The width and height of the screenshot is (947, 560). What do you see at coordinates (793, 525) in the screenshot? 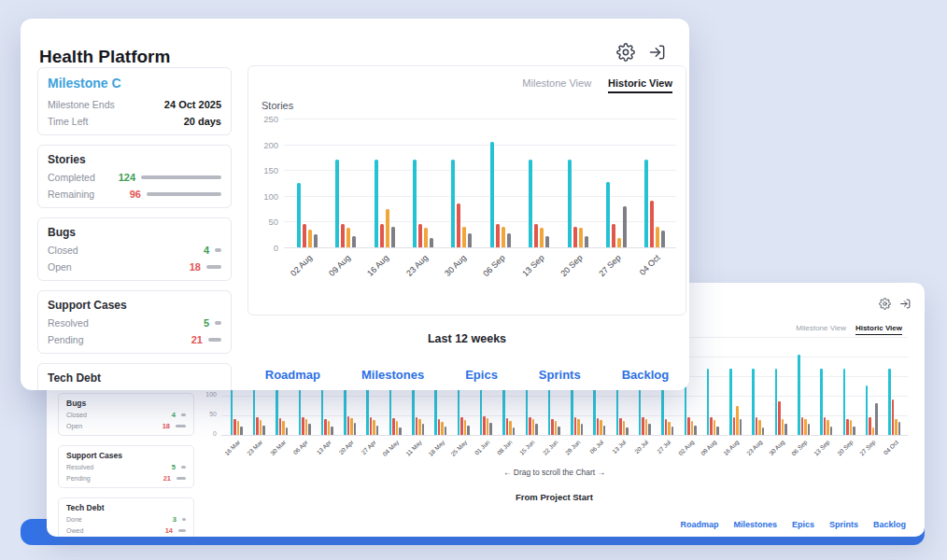
I see `back-nav-links: RoadmapMilestonesEpicsSprintsBacklog` at bounding box center [793, 525].